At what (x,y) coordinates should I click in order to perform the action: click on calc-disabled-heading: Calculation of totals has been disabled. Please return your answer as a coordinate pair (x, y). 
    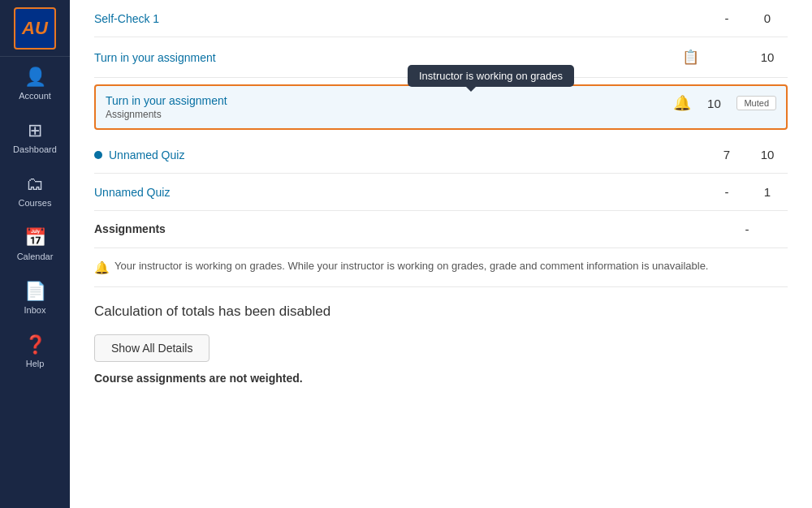
    Looking at the image, I should click on (441, 307).